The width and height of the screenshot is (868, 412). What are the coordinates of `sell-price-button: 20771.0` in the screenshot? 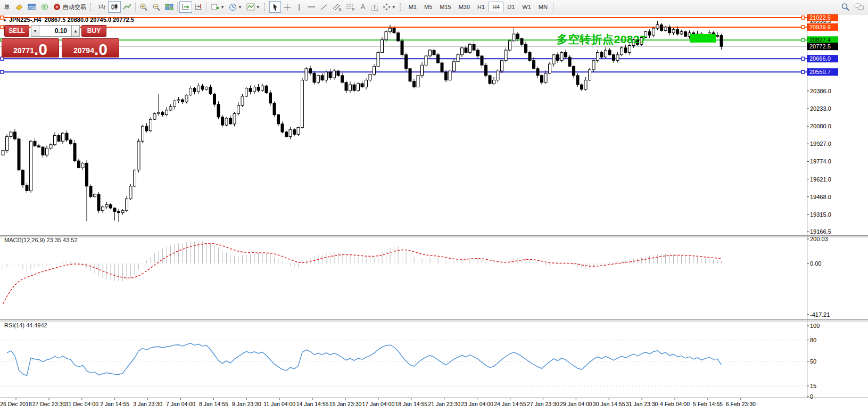 It's located at (30, 48).